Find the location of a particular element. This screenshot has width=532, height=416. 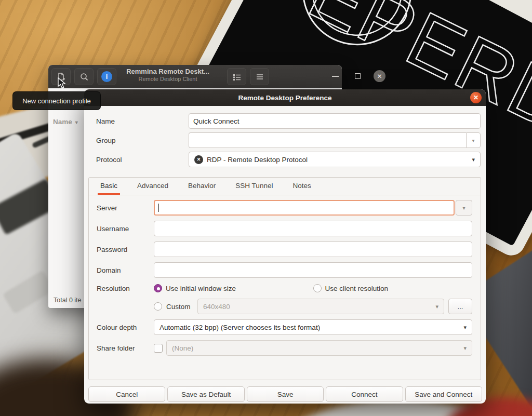

tooltip-new-connection-profile: New connection profile is located at coordinates (57, 101).